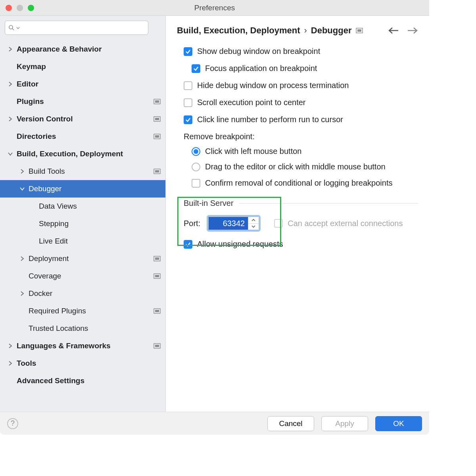 The image size is (476, 476). What do you see at coordinates (83, 102) in the screenshot?
I see `sidebar-item: Plugins` at bounding box center [83, 102].